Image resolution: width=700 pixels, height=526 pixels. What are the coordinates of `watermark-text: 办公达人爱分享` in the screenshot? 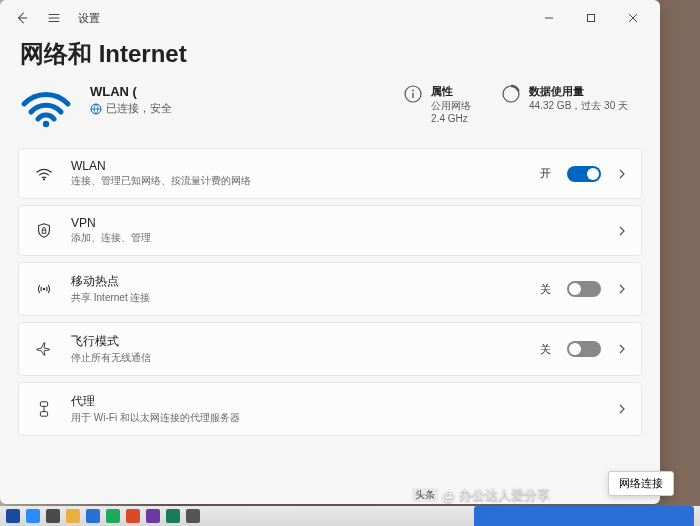 It's located at (504, 495).